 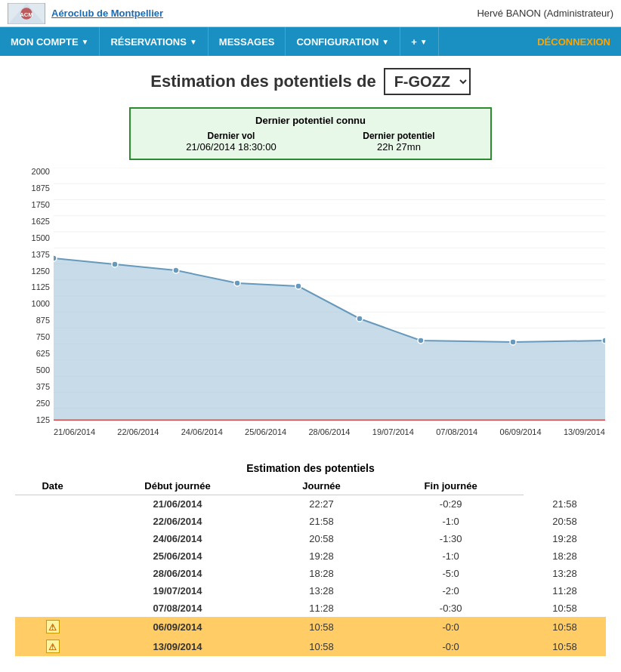 What do you see at coordinates (137, 432) in the screenshot?
I see `x-axis-label: 22/06/2014` at bounding box center [137, 432].